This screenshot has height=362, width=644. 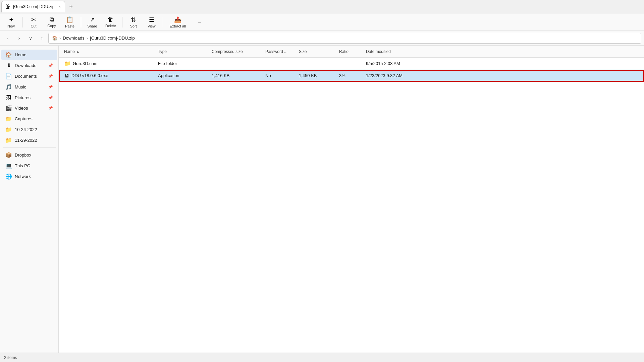 What do you see at coordinates (29, 176) in the screenshot?
I see `sidebar-item-network: 🌐Network` at bounding box center [29, 176].